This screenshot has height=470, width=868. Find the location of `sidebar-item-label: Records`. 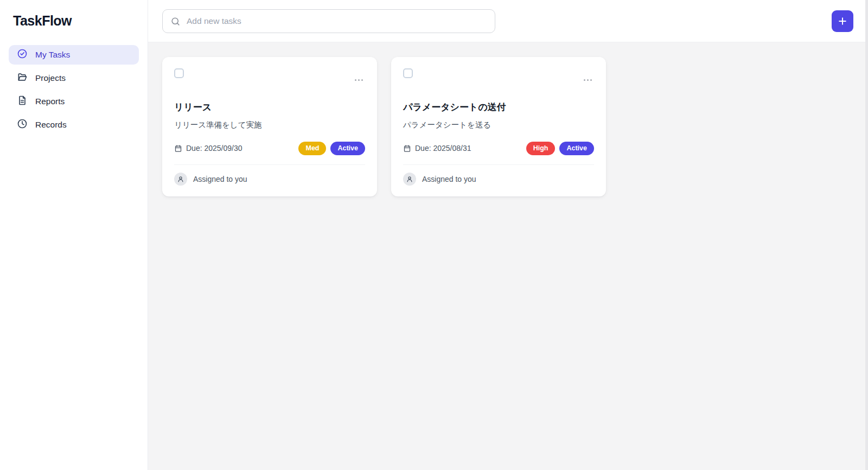

sidebar-item-label: Records is located at coordinates (51, 125).